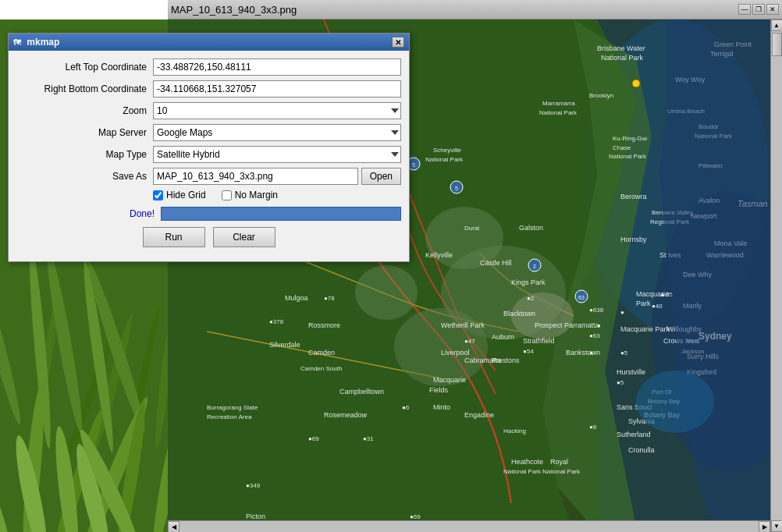  What do you see at coordinates (276, 321) in the screenshot?
I see `svg-text: ●378` at bounding box center [276, 321].